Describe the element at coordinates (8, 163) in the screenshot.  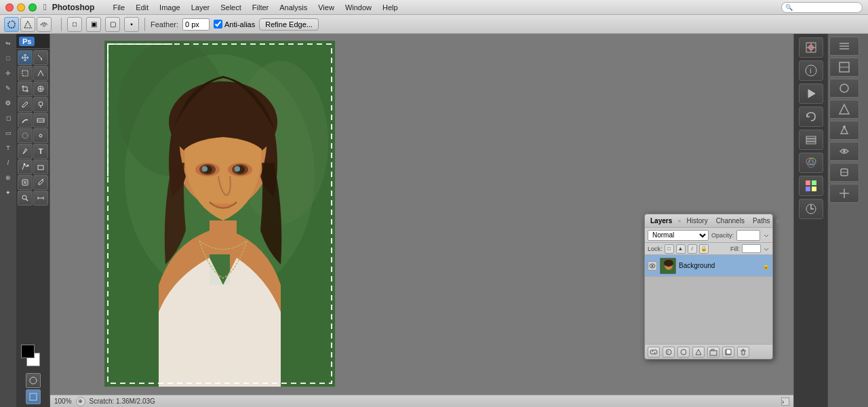
I see `pen-lt: /` at that location.